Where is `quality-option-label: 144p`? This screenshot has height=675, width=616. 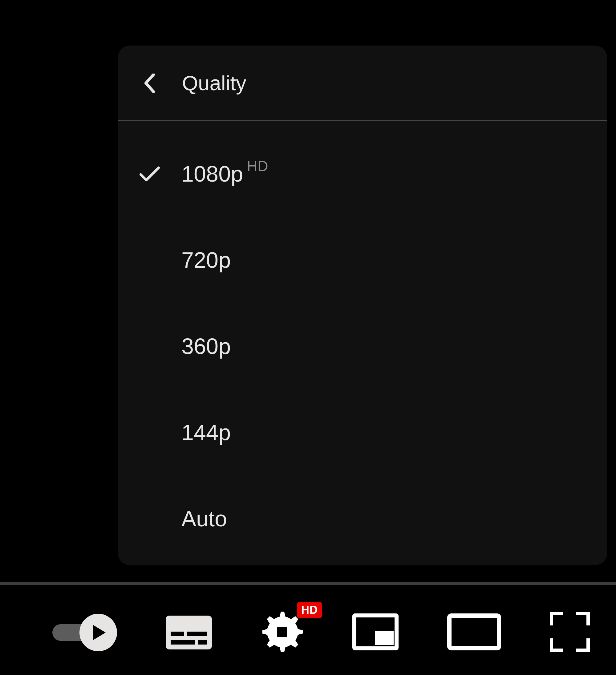 quality-option-label: 144p is located at coordinates (208, 433).